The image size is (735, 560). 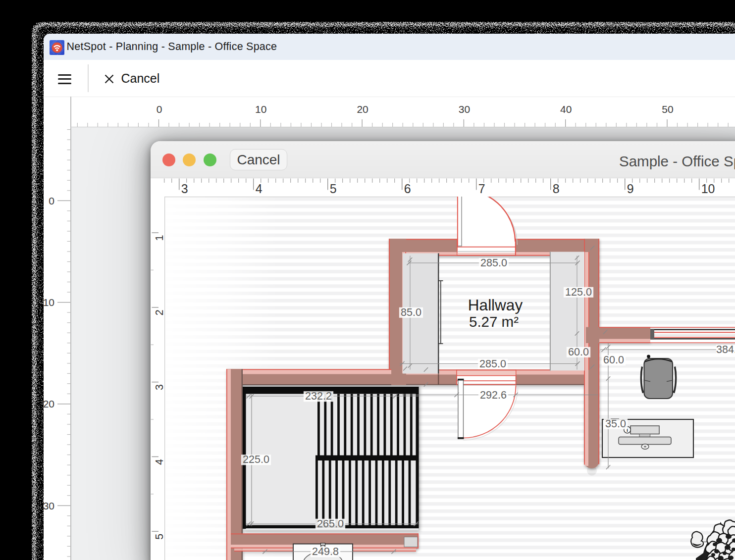 I want to click on svg-text: Hallway, so click(x=495, y=305).